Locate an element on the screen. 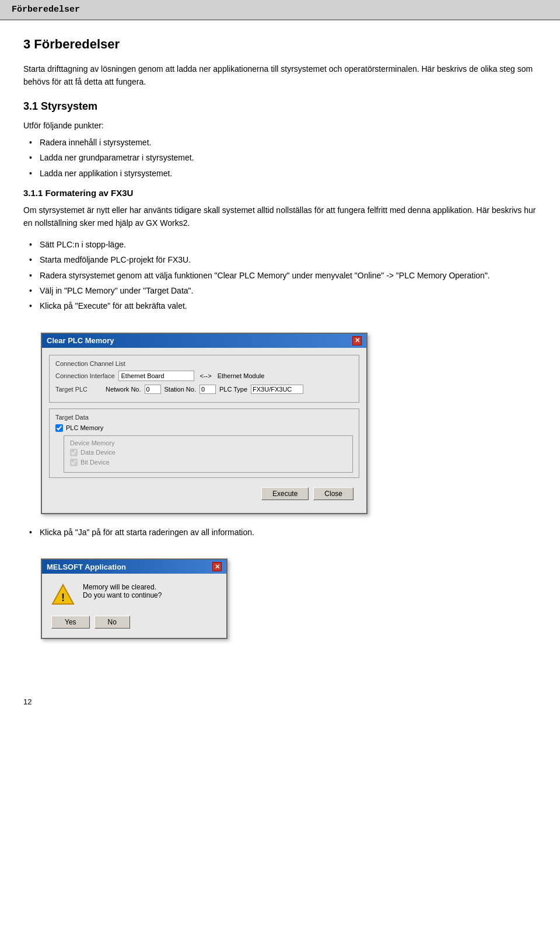  bullet-item: Ladda ner grundparametrar i styrsystemet… is located at coordinates (283, 158).